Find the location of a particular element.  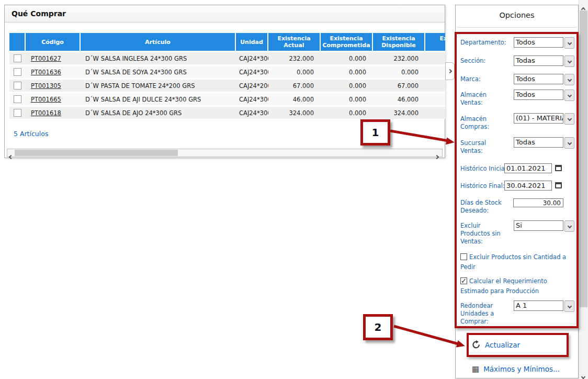

scroll-right-icon is located at coordinates (438, 153).